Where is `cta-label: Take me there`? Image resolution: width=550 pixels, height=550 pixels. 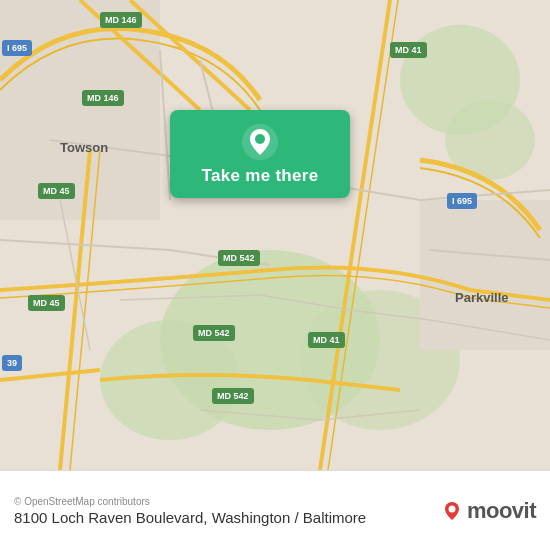 cta-label: Take me there is located at coordinates (260, 176).